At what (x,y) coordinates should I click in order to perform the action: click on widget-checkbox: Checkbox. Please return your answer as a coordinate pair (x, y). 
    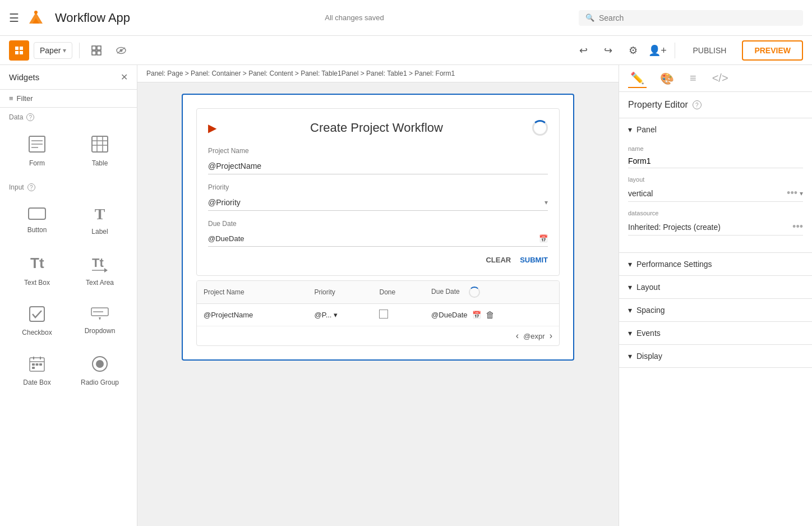
    Looking at the image, I should click on (37, 321).